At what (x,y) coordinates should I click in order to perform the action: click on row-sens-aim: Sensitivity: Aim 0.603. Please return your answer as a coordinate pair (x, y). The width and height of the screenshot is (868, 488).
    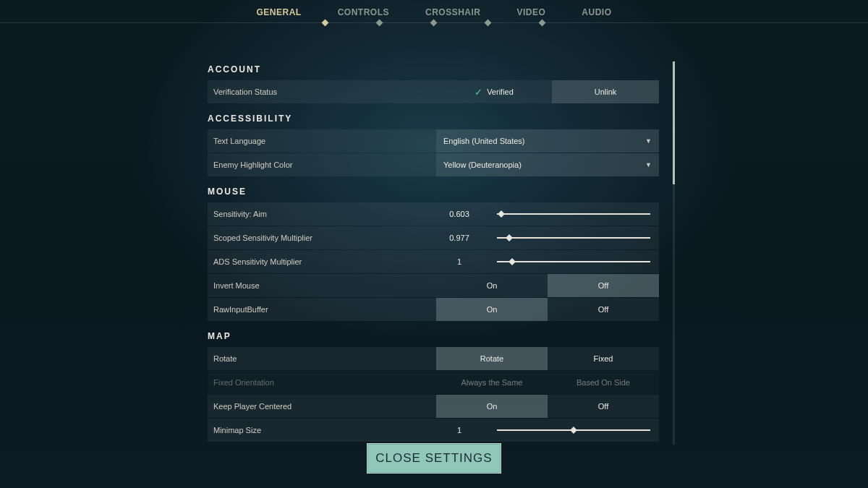
    Looking at the image, I should click on (433, 214).